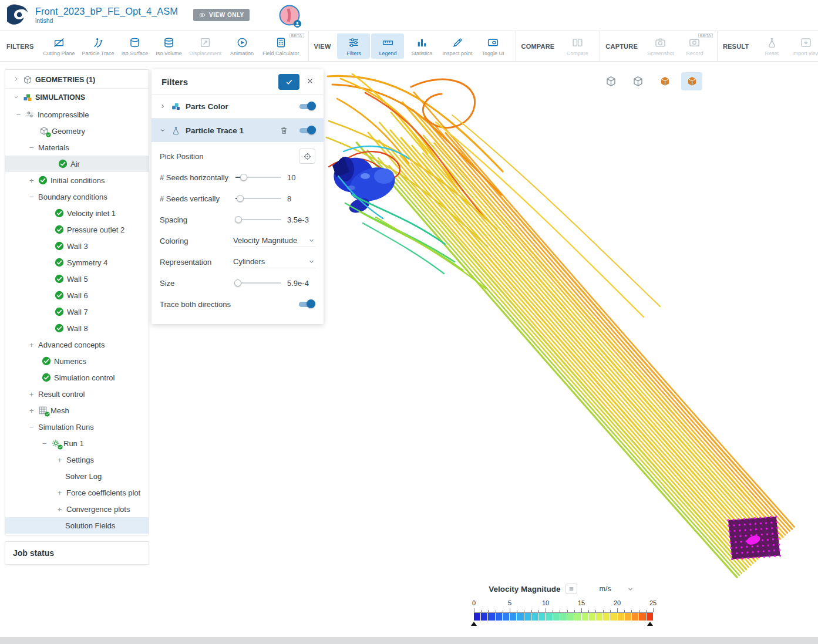 Image resolution: width=818 pixels, height=644 pixels. I want to click on tree-item-wall-6: Wall 6, so click(77, 295).